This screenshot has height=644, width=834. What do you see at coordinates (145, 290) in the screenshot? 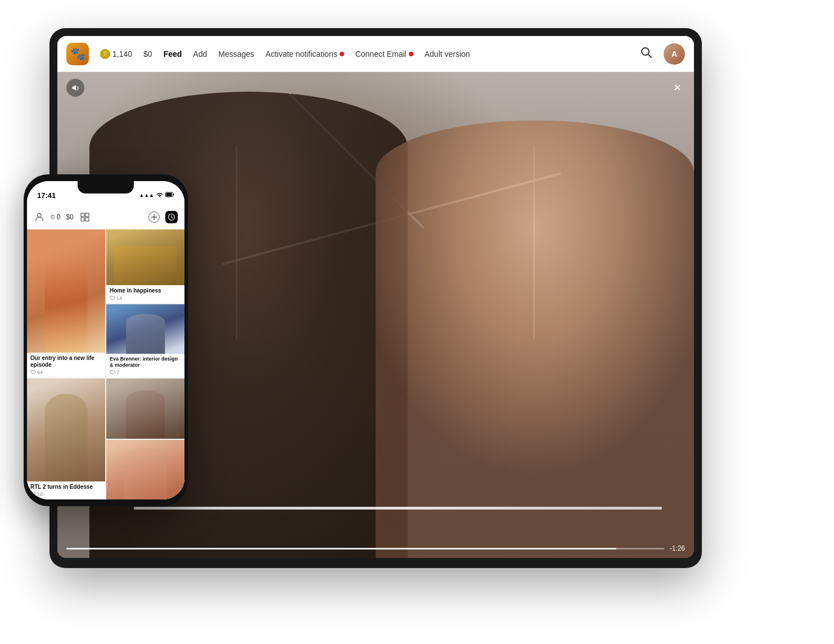
I see `feed-caption-2: Home in happiness` at bounding box center [145, 290].